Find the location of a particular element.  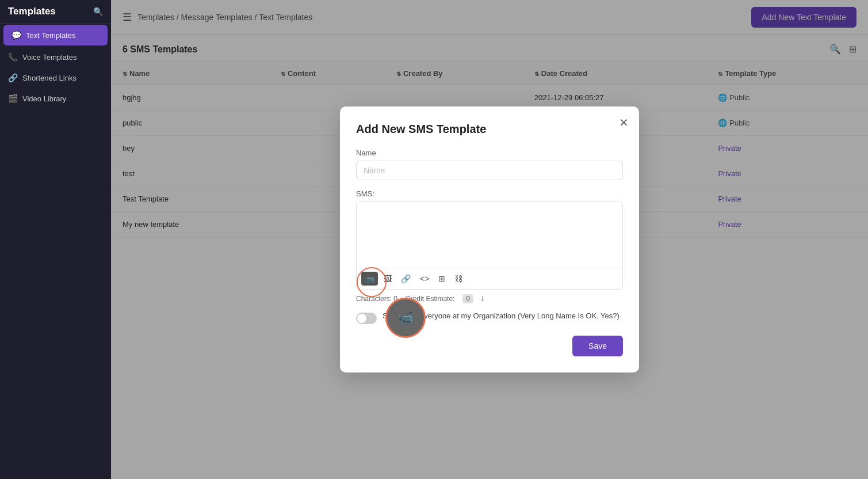

sidebar-item-shortened-links-label: Shortened Links is located at coordinates (49, 78).